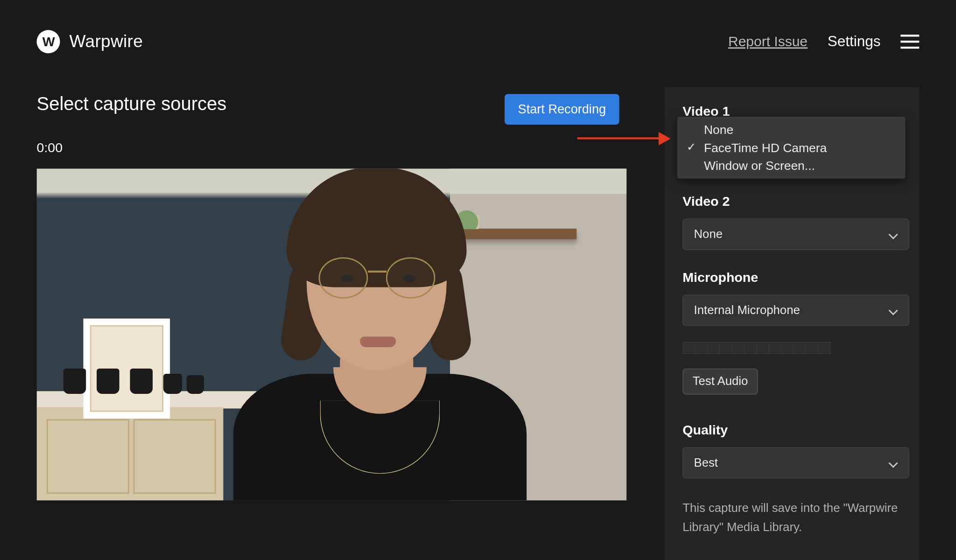 This screenshot has width=956, height=560. What do you see at coordinates (709, 234) in the screenshot?
I see `video2-value: None` at bounding box center [709, 234].